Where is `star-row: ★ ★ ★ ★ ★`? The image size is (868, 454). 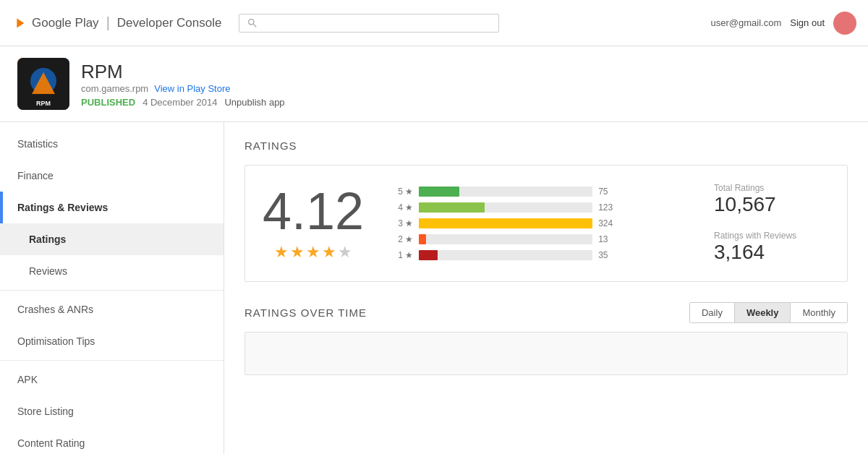
star-row: ★ ★ ★ ★ ★ is located at coordinates (313, 252).